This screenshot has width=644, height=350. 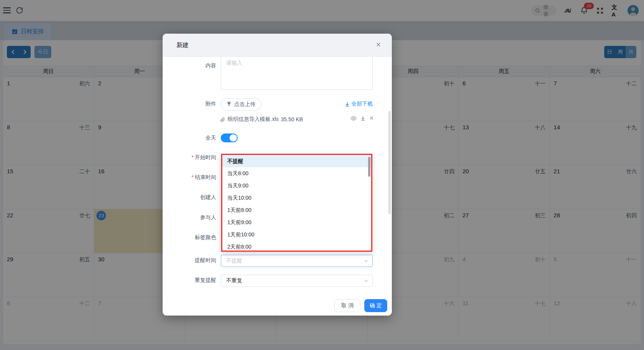 What do you see at coordinates (229, 104) in the screenshot?
I see `upload-icon` at bounding box center [229, 104].